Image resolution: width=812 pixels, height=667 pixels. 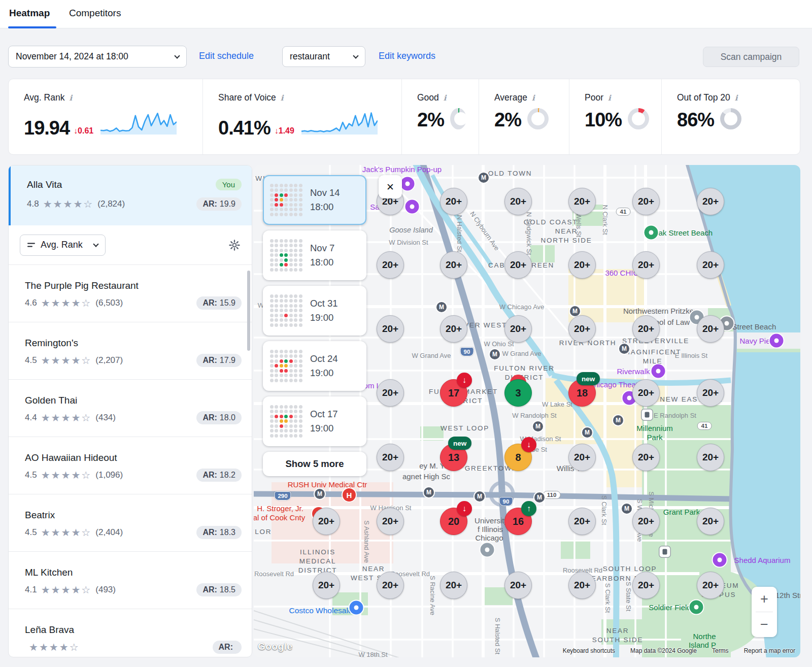 I want to click on map-pin-rank: 20↓, so click(x=454, y=521).